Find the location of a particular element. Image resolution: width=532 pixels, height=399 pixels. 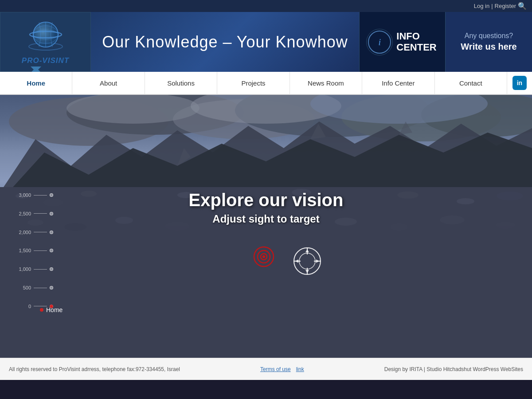

logo-text: PRO-VISINT is located at coordinates (45, 61).